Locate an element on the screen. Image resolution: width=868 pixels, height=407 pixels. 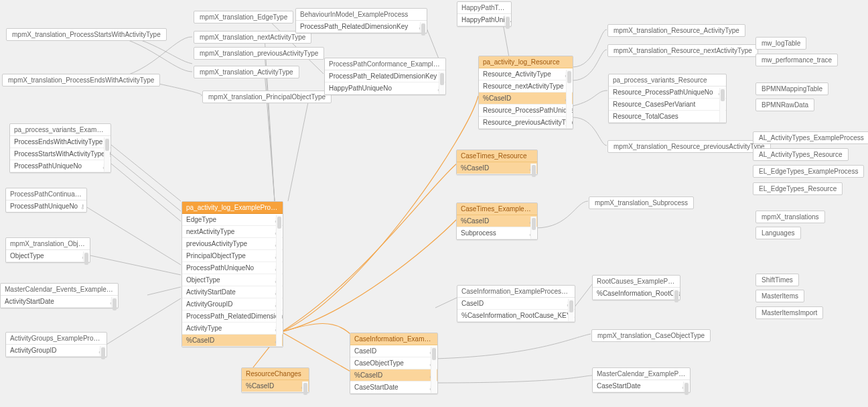
table-mpmX_translation_ObjectType: mpmX_translation_ObjectTypeObjectType⚷ is located at coordinates (48, 250).